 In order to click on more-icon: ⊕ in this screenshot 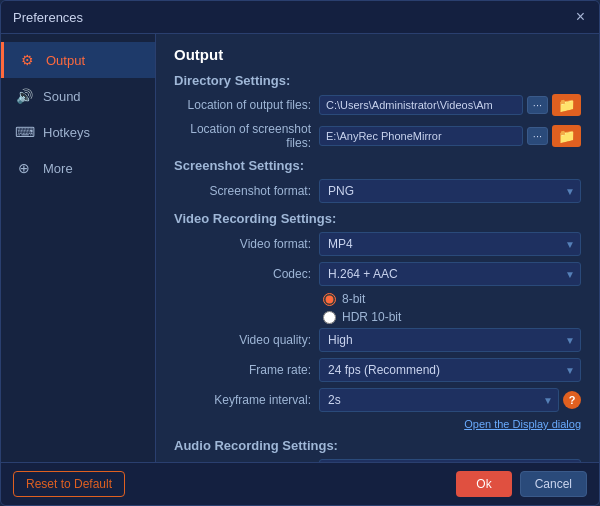, I will do `click(24, 168)`.